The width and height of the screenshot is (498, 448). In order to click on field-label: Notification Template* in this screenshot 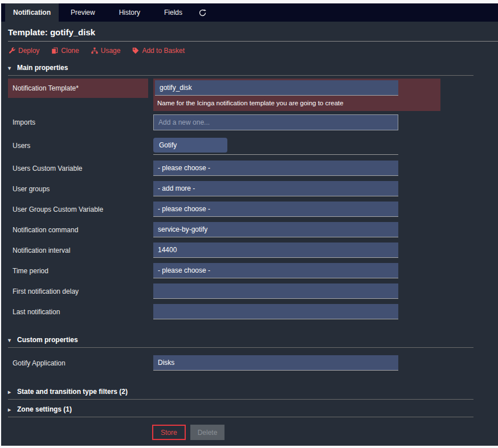, I will do `click(78, 88)`.